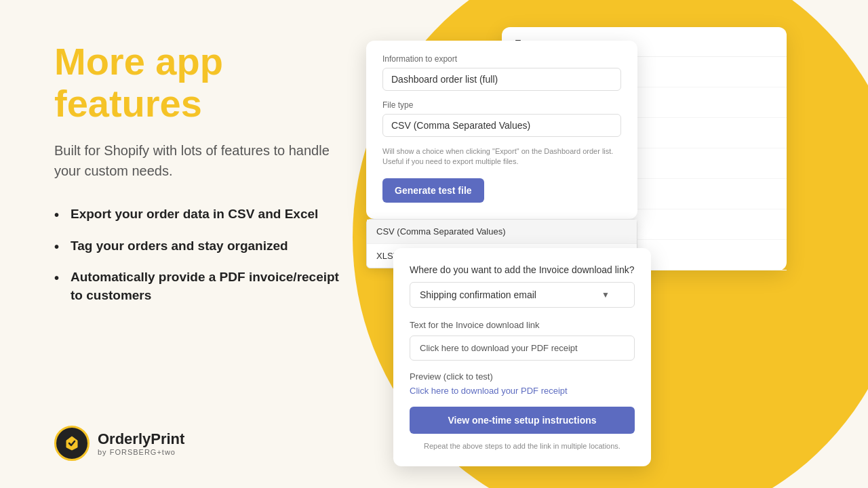 This screenshot has width=868, height=488. Describe the element at coordinates (606, 295) in the screenshot. I see `chevron-down-icon: ▼` at that location.